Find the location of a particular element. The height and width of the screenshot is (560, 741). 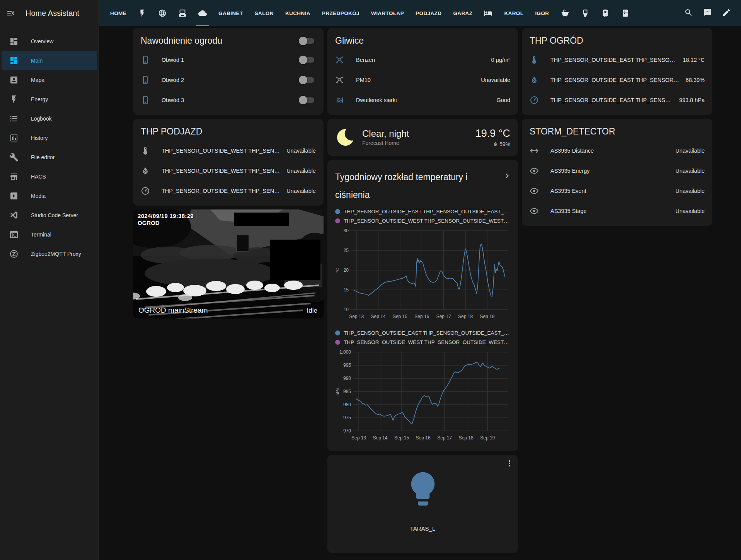

tab-home: HOME is located at coordinates (118, 13).